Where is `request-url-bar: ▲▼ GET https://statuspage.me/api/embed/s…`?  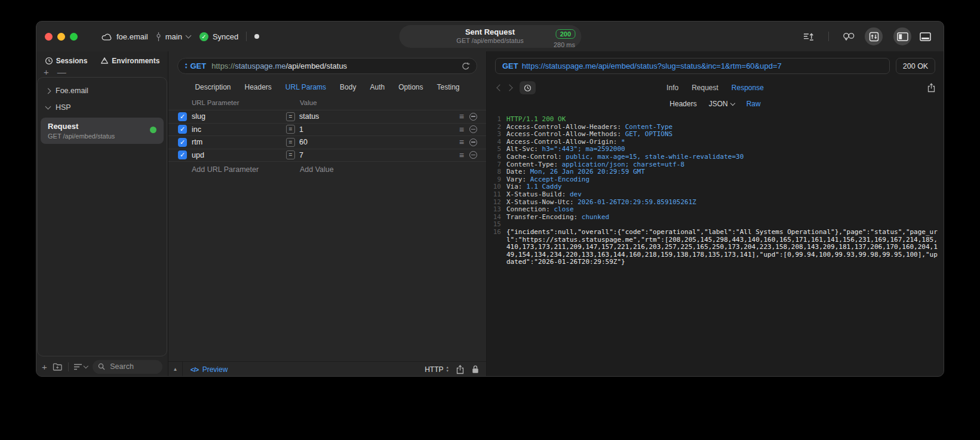 request-url-bar: ▲▼ GET https://statuspage.me/api/embed/s… is located at coordinates (327, 66).